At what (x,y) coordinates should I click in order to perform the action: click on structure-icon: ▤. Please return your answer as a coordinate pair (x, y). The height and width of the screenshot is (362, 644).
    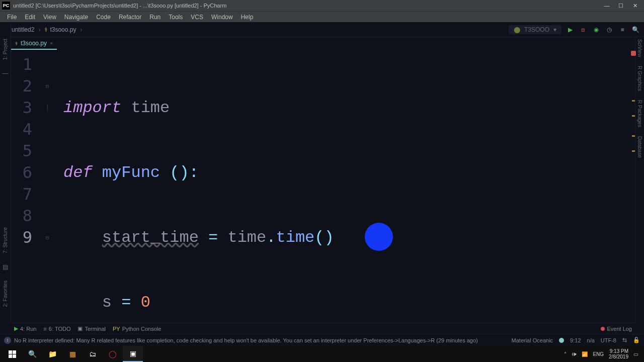
    Looking at the image, I should click on (5, 267).